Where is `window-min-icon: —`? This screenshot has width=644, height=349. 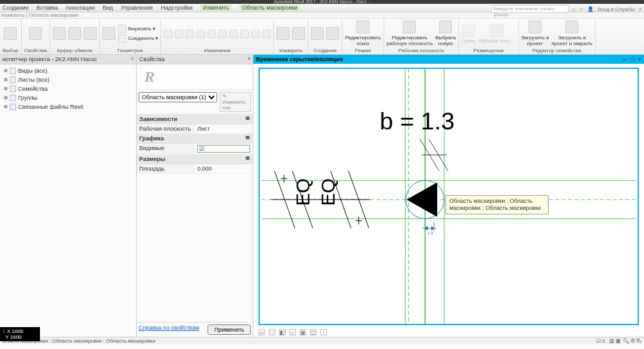 window-min-icon: — is located at coordinates (625, 59).